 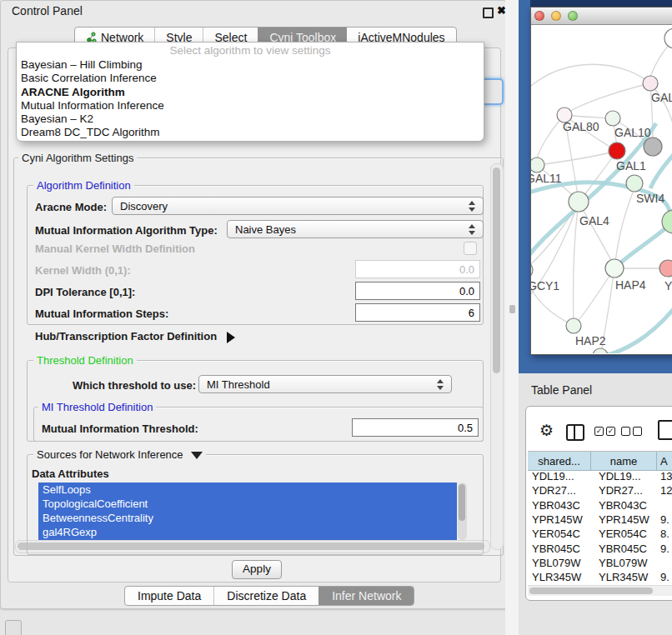 What do you see at coordinates (600, 520) in the screenshot?
I see `table-row: YPR145WYPR145W9.` at bounding box center [600, 520].